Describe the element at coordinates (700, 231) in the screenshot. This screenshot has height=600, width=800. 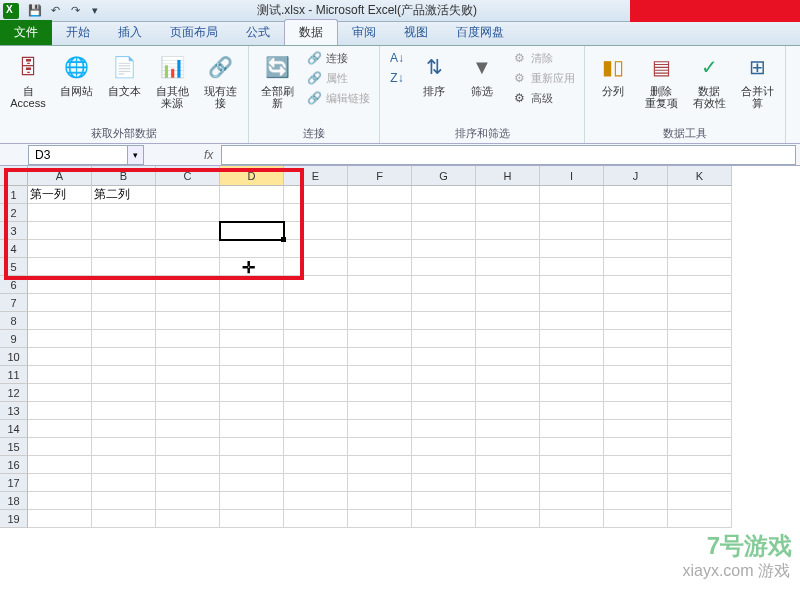
I see `cell-K3` at that location.